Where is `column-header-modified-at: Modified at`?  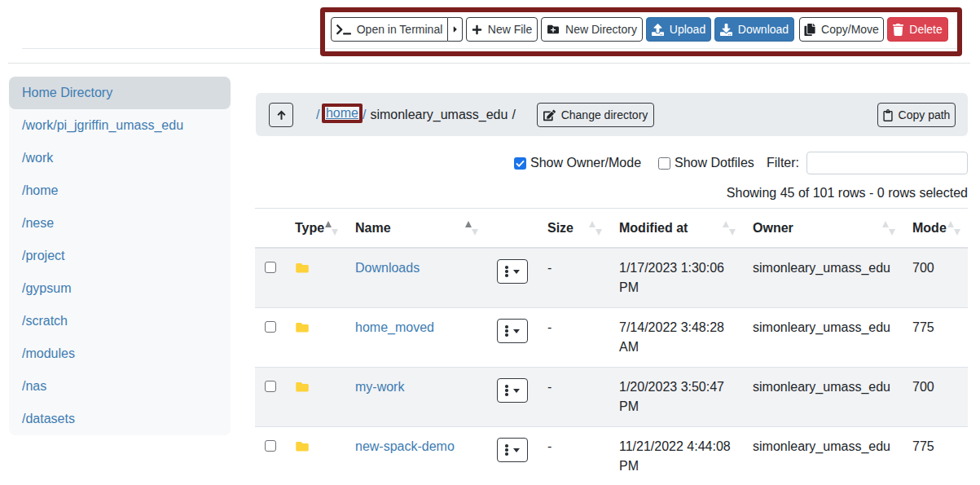 column-header-modified-at: Modified at is located at coordinates (676, 228).